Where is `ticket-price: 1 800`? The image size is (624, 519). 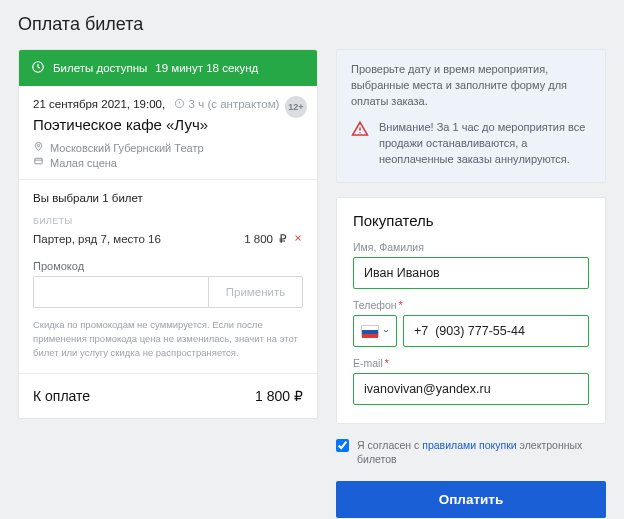
ticket-price: 1 800 is located at coordinates (258, 239).